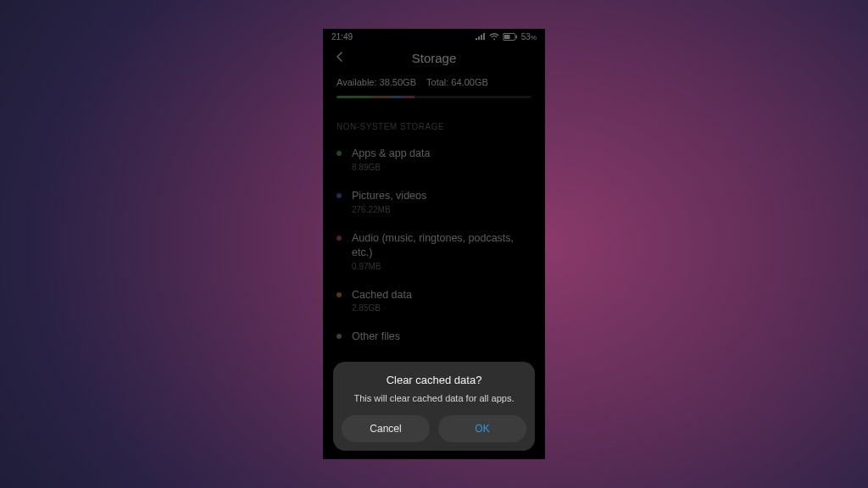  I want to click on dialog-message: This will clear cached data for all apps…, so click(434, 398).